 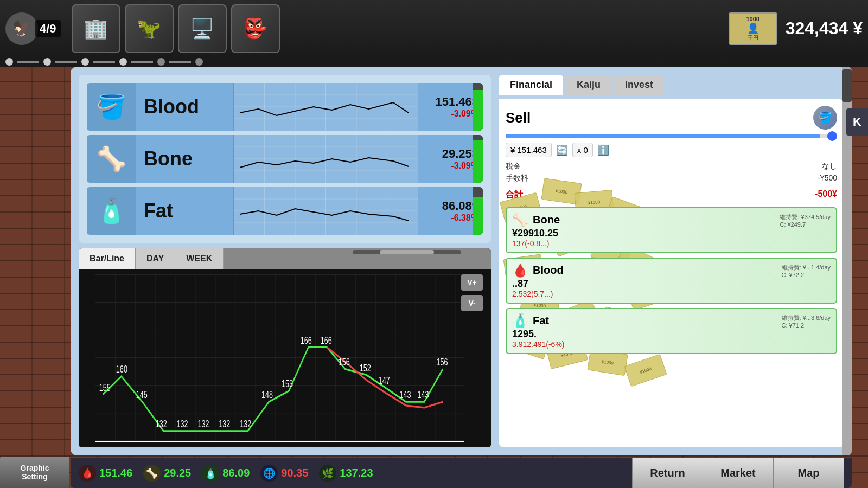 I want to click on nav-btn-trading: 🖥️, so click(x=202, y=29).